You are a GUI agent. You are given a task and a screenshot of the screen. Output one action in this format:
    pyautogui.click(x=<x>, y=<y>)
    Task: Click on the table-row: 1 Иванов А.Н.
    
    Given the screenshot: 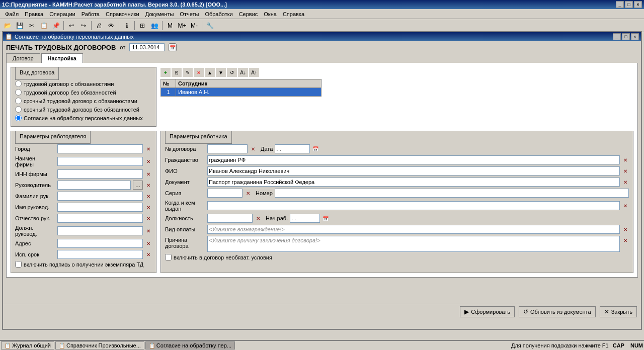 What is the action you would take?
    pyautogui.click(x=242, y=93)
    